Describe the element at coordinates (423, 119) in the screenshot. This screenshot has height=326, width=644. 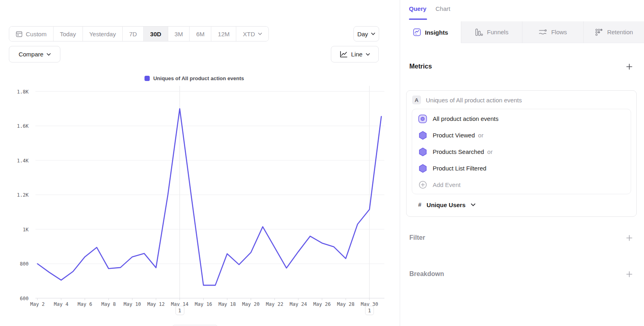
I see `event-group-icon` at that location.